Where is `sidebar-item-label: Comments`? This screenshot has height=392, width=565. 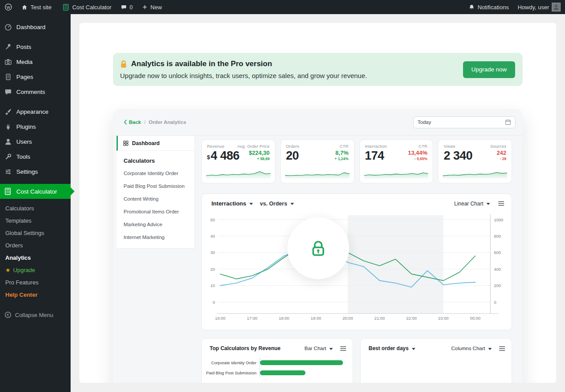 sidebar-item-label: Comments is located at coordinates (31, 92).